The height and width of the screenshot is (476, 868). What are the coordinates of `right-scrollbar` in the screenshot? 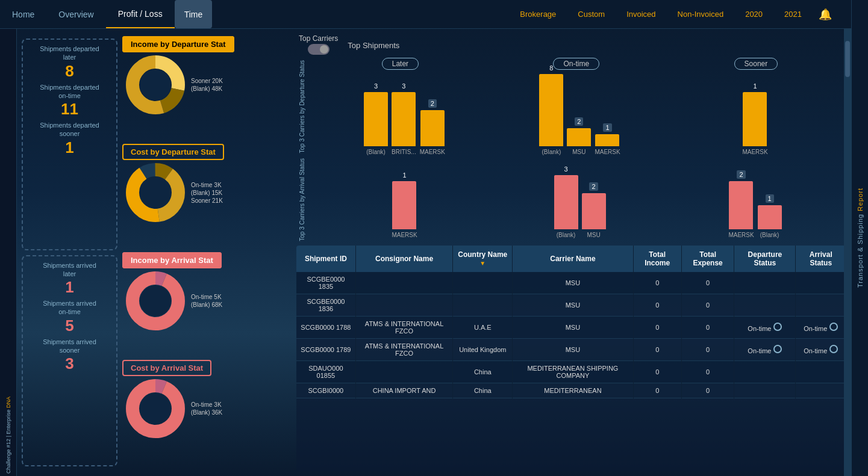 It's located at (848, 253).